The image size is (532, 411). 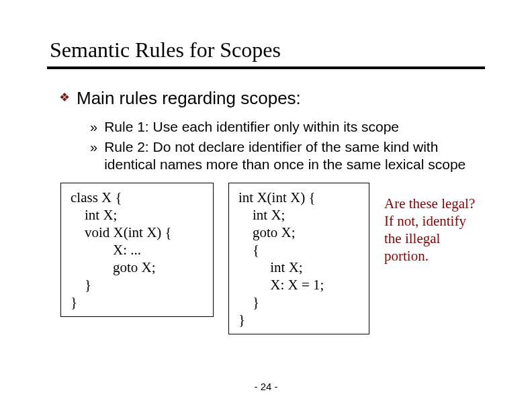 I want to click on sub-bullet-rule-1: » Rule 1: Use each identifier only withi…, so click(x=287, y=127).